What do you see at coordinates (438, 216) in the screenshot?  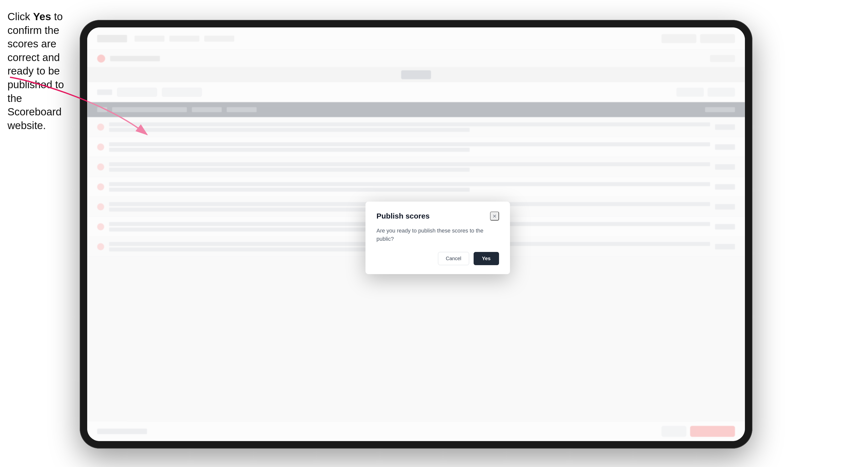 I see `dialog-header: Publish scores ×` at bounding box center [438, 216].